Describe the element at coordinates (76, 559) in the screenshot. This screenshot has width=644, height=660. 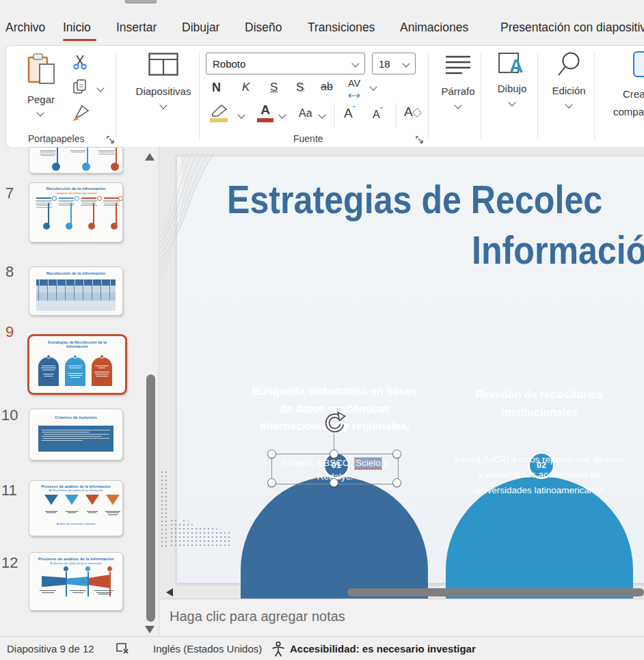
I see `thumb12-title: Procesos de análisis de la información` at that location.